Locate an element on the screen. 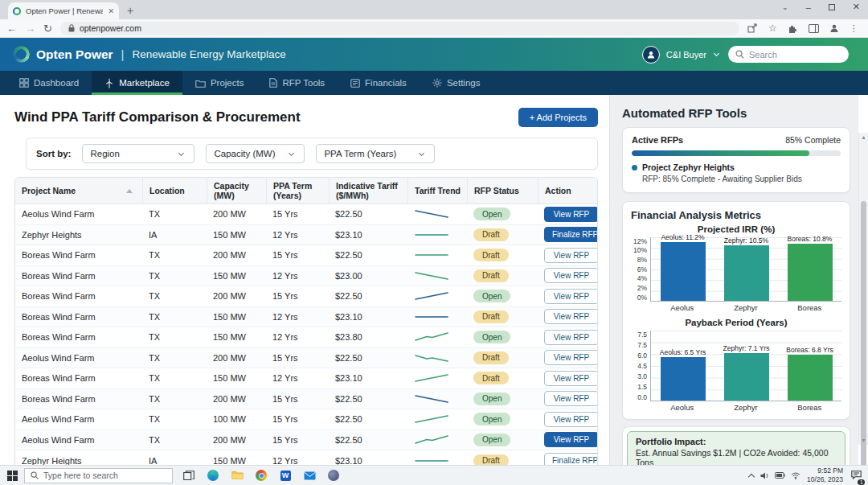  column-header-trend: Tariff Trend is located at coordinates (437, 191).